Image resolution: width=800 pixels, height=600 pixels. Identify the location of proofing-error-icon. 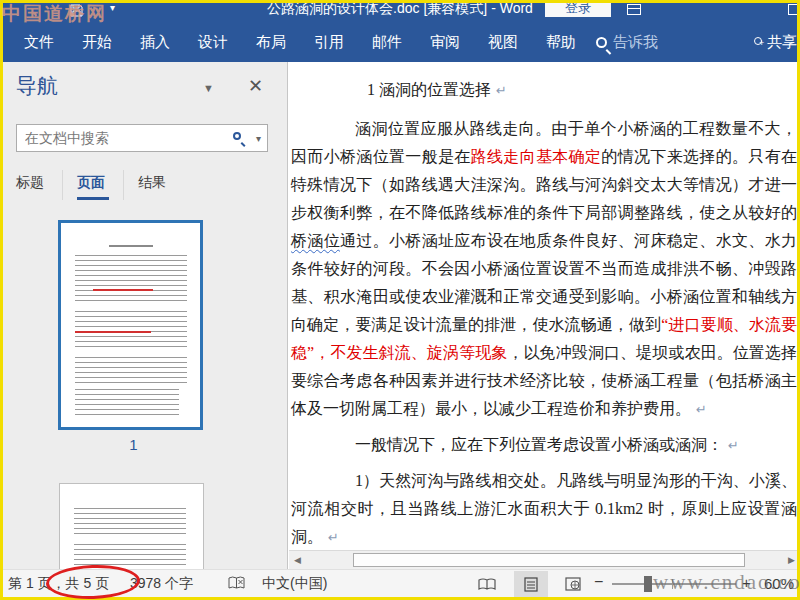
(236, 585).